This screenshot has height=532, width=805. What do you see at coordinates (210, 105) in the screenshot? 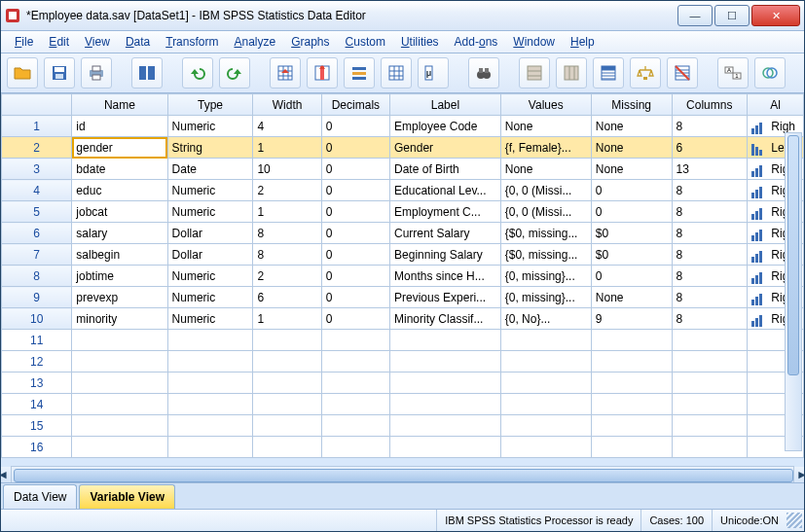
I see `col-header: Type` at bounding box center [210, 105].